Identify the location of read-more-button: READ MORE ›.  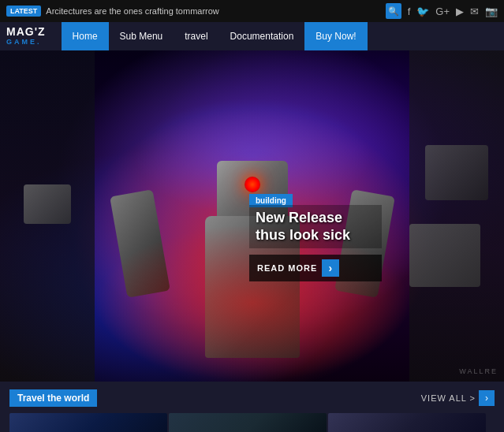
(315, 268).